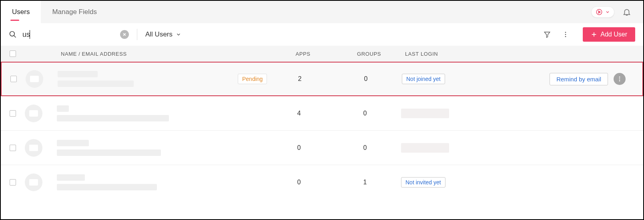  What do you see at coordinates (30, 34) in the screenshot?
I see `text-caret` at bounding box center [30, 34].